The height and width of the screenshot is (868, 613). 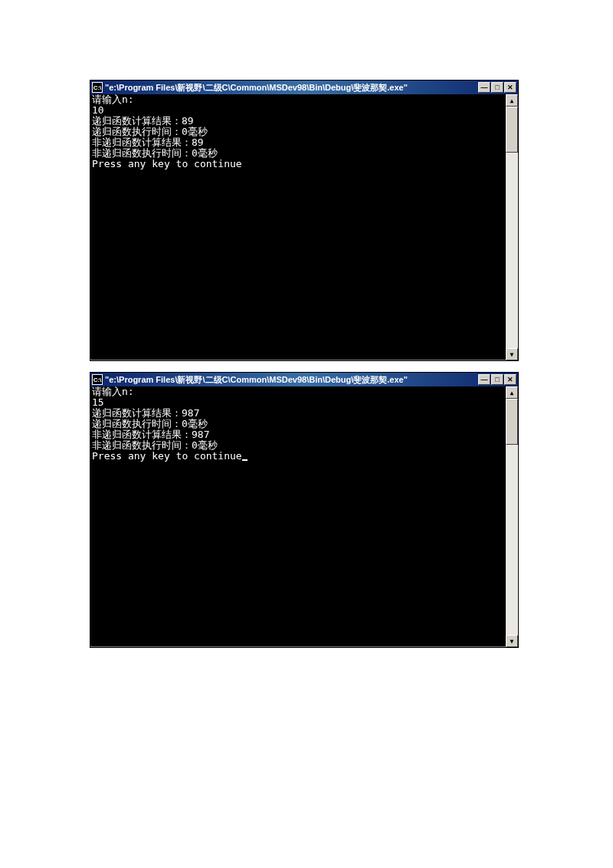 What do you see at coordinates (98, 110) in the screenshot?
I see `output-line: 10` at bounding box center [98, 110].